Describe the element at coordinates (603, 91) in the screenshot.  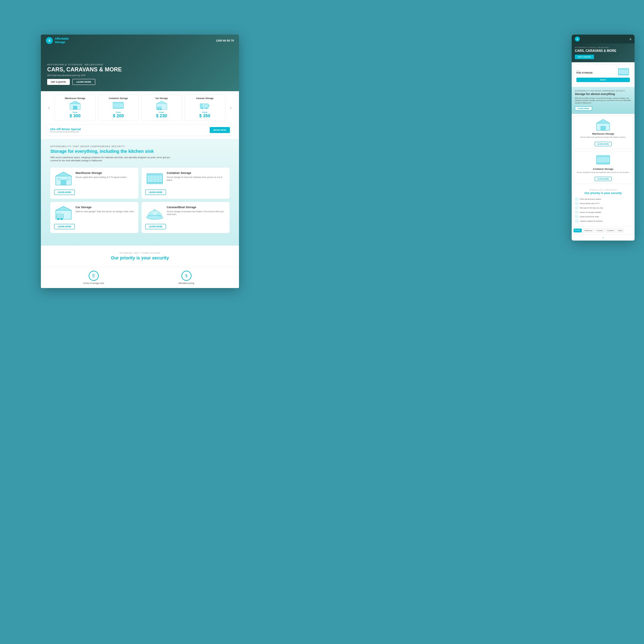
I see `mobile-about-label: AFFORDABILITY THAT NEVER COMPROMISES SEC…` at that location.